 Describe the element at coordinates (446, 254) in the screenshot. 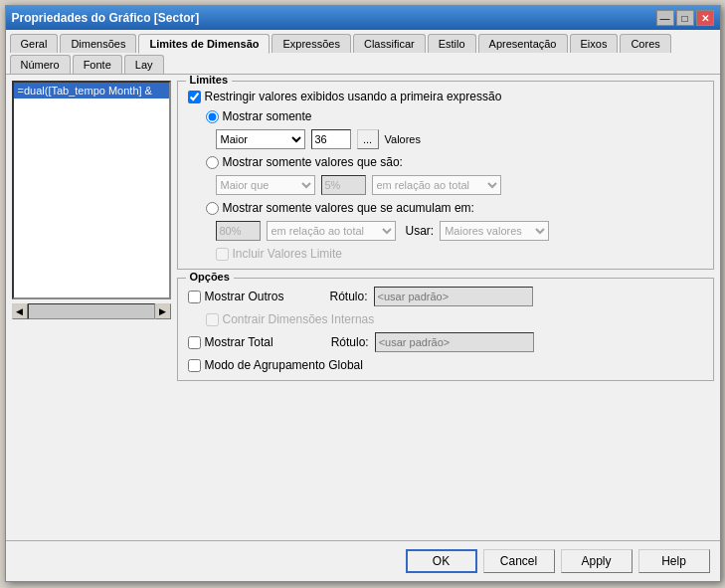

I see `incluir-limite-row: Incluir Valores Limite` at that location.